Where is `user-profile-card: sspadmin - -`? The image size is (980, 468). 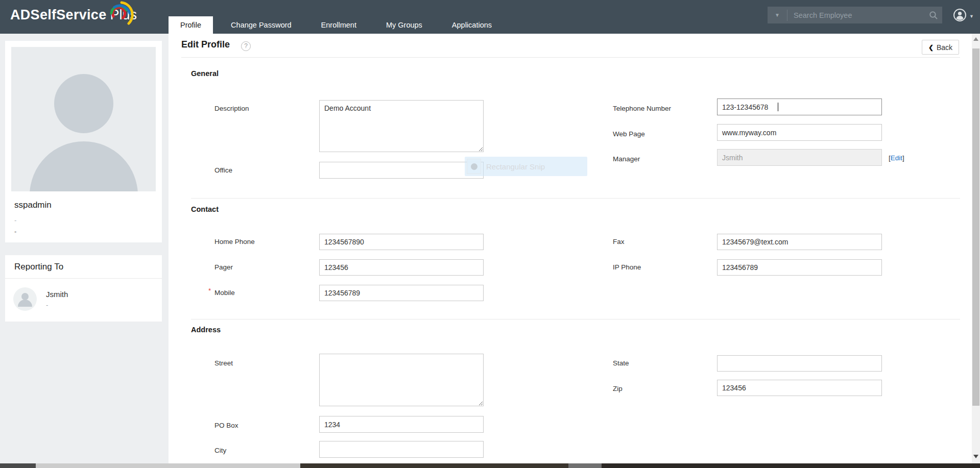
user-profile-card: sspadmin - - is located at coordinates (84, 142).